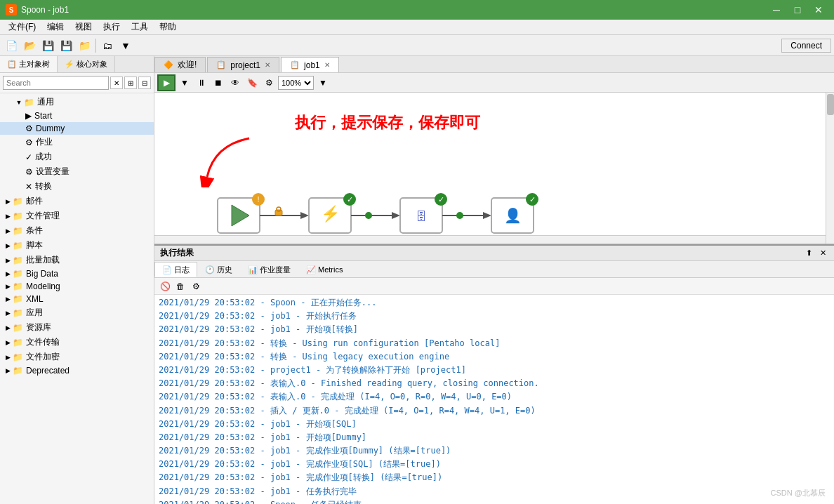 Image resolution: width=834 pixels, height=504 pixels. I want to click on annotation-text: 执行，提示保存，保存即可, so click(388, 123).